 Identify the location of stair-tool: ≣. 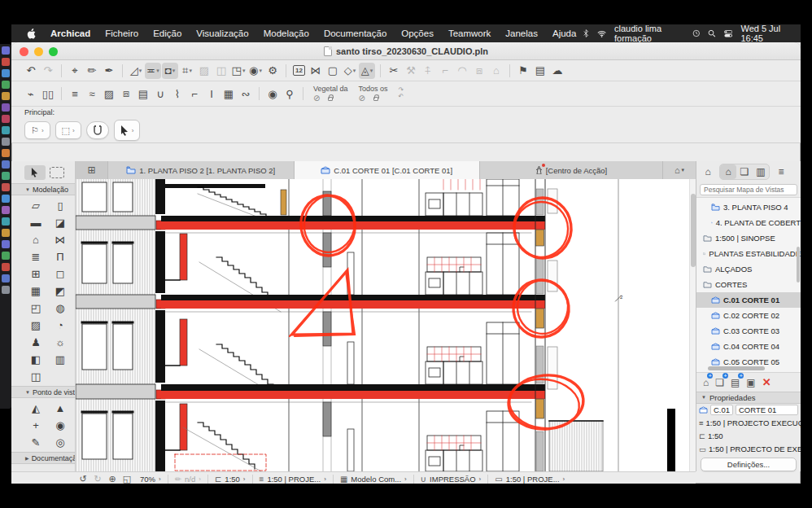
(36, 256).